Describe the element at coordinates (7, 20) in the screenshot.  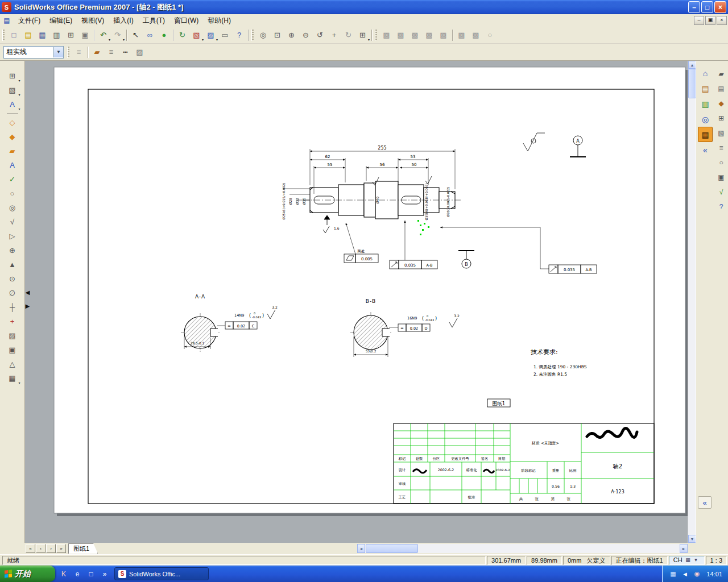
I see `document-icon: ▤` at that location.